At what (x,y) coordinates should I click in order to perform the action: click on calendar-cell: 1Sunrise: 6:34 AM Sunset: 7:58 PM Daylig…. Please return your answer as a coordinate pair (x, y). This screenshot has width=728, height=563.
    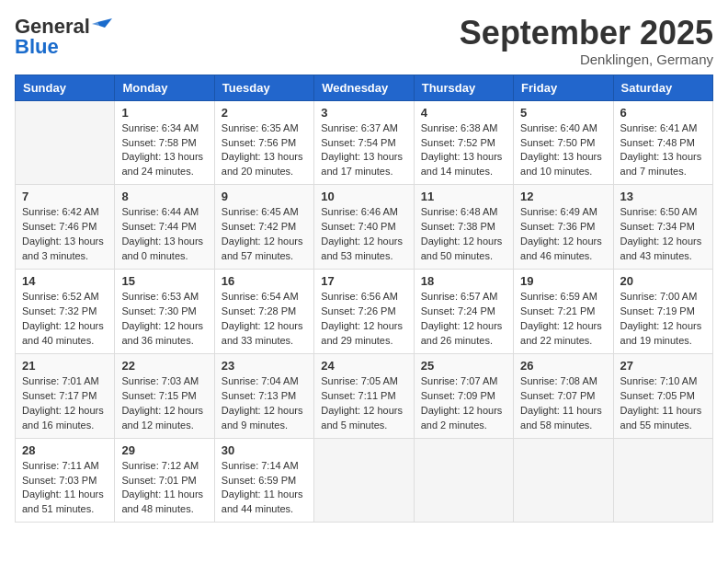
    Looking at the image, I should click on (165, 143).